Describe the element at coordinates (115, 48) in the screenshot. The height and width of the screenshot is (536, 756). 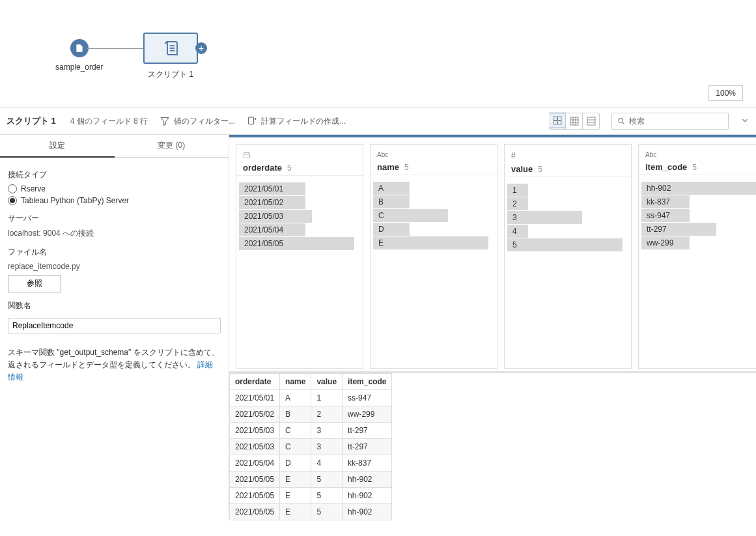
I see `flow-connector` at that location.